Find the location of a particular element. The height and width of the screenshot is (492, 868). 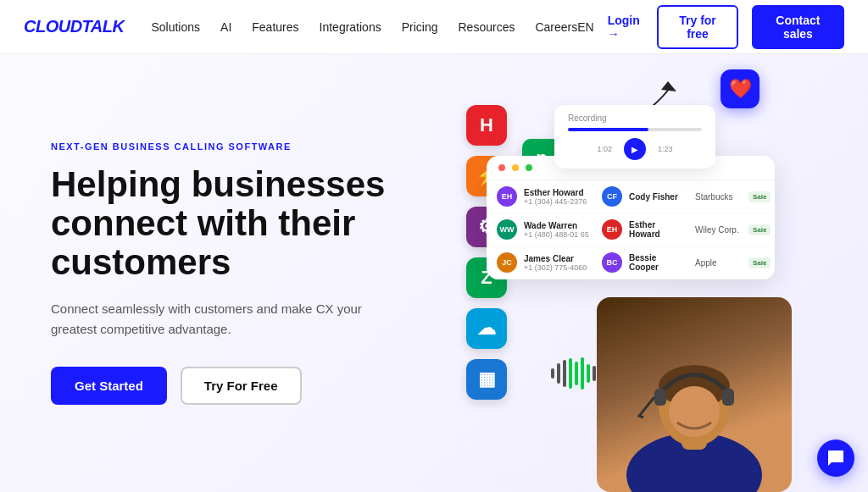

phone-james: +1 (302) 775-4060 is located at coordinates (558, 268).